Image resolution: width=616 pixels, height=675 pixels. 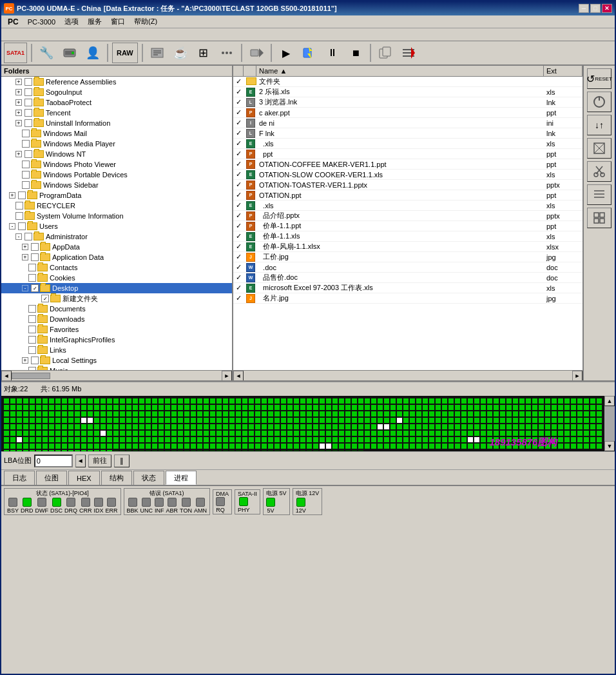 What do you see at coordinates (610, 401) in the screenshot?
I see `viz-scroll-up: ▲` at bounding box center [610, 401].